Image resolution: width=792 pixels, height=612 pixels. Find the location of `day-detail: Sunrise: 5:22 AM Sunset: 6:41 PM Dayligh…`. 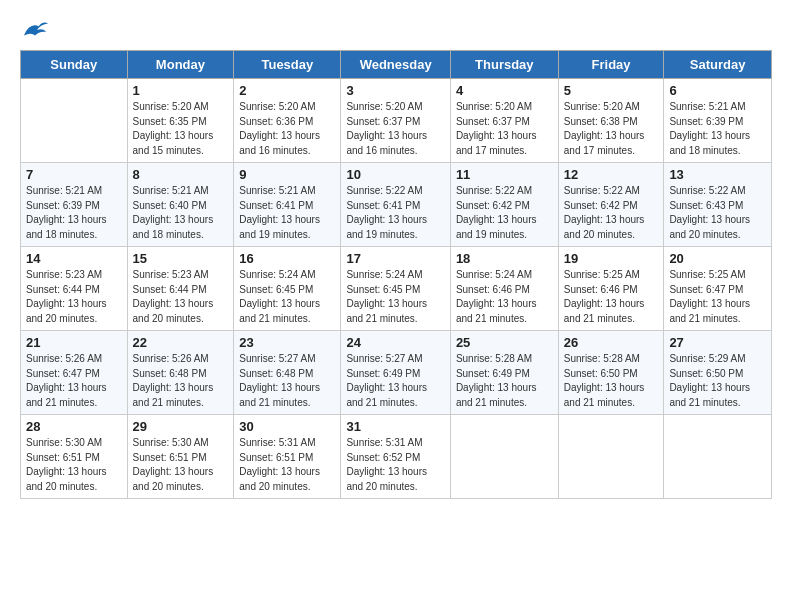

day-detail: Sunrise: 5:22 AM Sunset: 6:41 PM Dayligh… is located at coordinates (395, 213).